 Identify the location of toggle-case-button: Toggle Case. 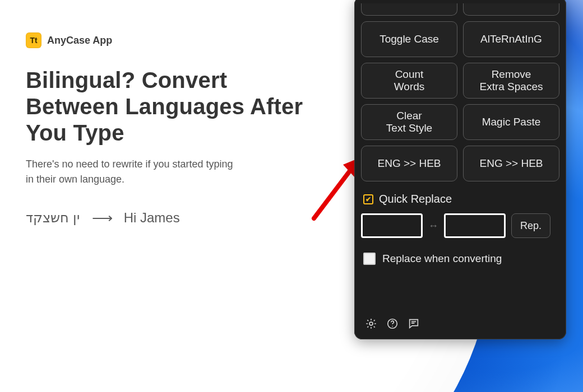
(409, 39).